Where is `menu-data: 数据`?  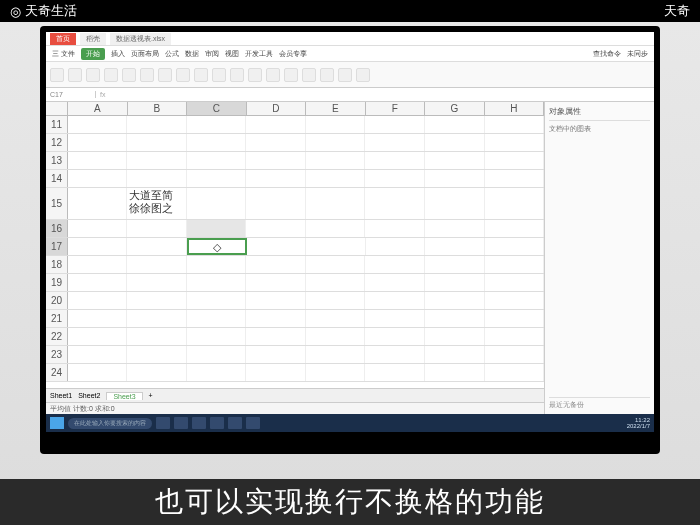
menu-data: 数据 is located at coordinates (192, 54).